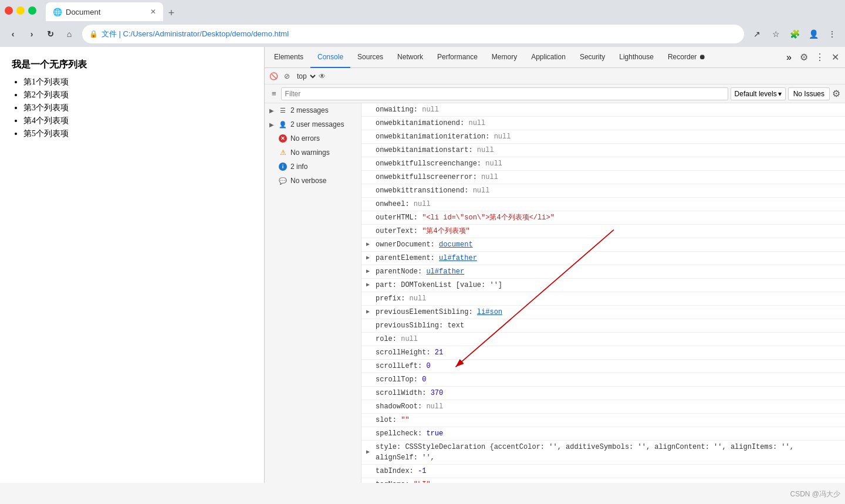 The width and height of the screenshot is (845, 504). What do you see at coordinates (603, 453) in the screenshot?
I see `console-line: ▶style: CSSStyleDeclaration {accentColor…` at bounding box center [603, 453].